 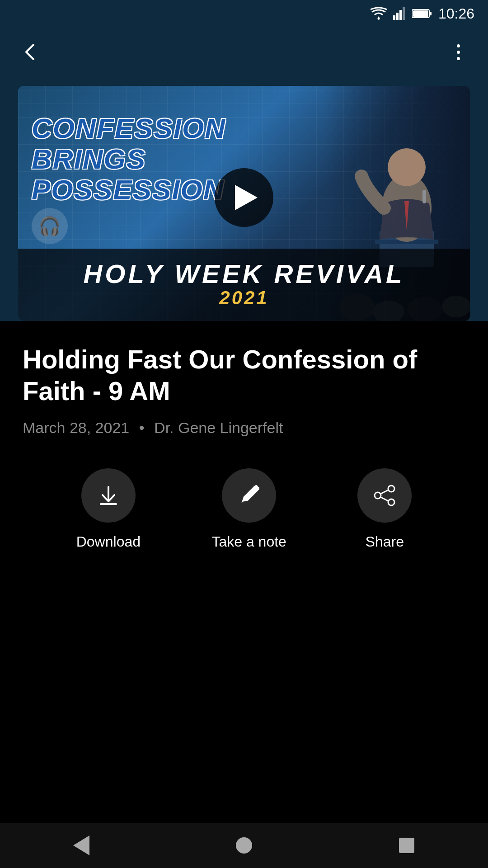 I want to click on sermon-author: Dr. Gene Lingerfelt, so click(x=219, y=428).